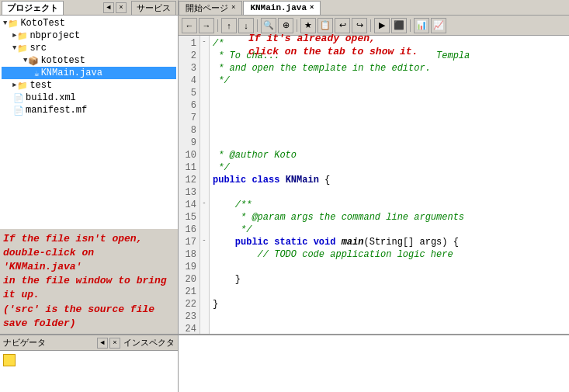 This screenshot has width=569, height=392. What do you see at coordinates (210, 8) in the screenshot?
I see `start-page-tab: 開始ページ ×` at bounding box center [210, 8].